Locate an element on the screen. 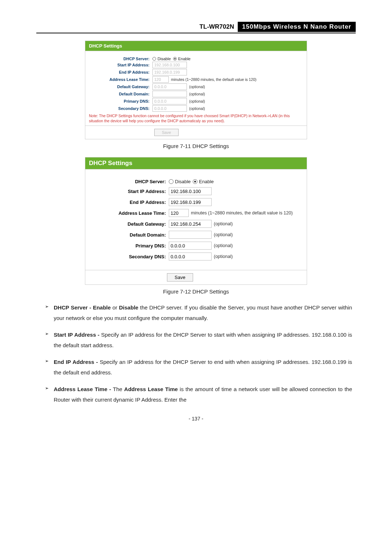 This screenshot has width=392, height=554. list-item: Address Lease Time - The Address Lease T… is located at coordinates (200, 395).